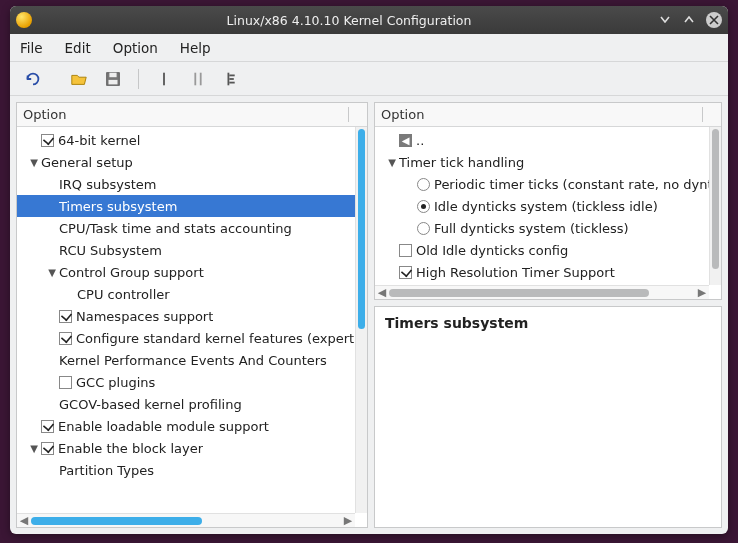 Image resolution: width=738 pixels, height=543 pixels. What do you see at coordinates (116, 521) in the screenshot?
I see `left-hscroll-thumb` at bounding box center [116, 521].